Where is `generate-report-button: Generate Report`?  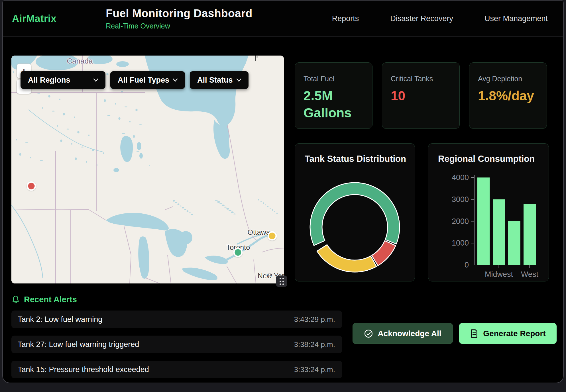 generate-report-button: Generate Report is located at coordinates (508, 333).